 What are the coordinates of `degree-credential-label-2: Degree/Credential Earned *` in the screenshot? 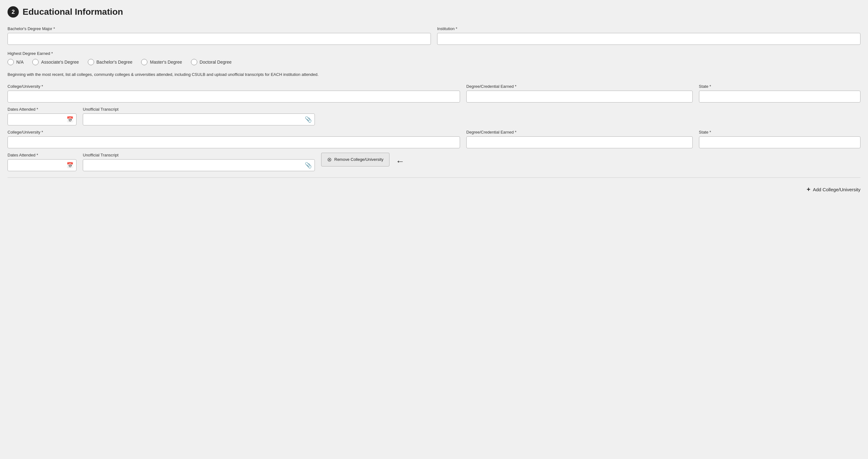 It's located at (580, 132).